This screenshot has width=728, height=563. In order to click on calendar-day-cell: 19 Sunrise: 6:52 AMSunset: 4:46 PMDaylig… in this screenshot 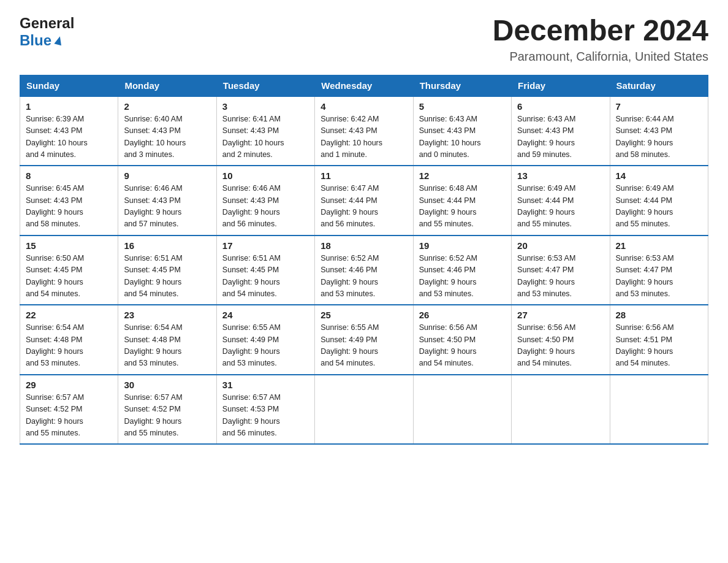, I will do `click(462, 270)`.